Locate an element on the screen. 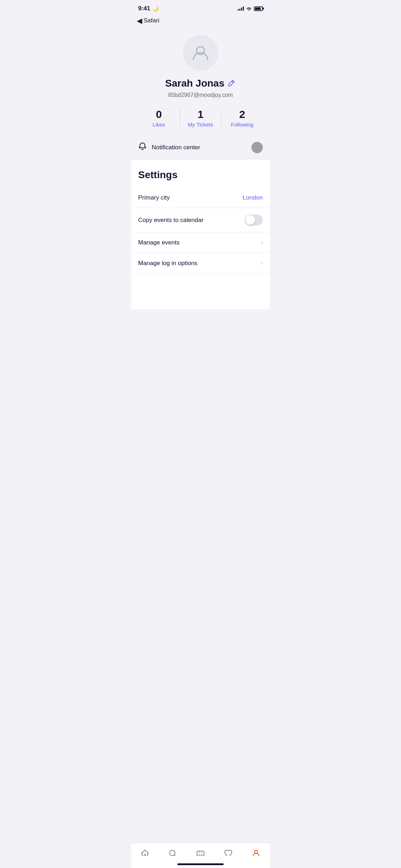 The height and width of the screenshot is (868, 401). profile-email: 85bd2967@moodjoy.com is located at coordinates (200, 95).